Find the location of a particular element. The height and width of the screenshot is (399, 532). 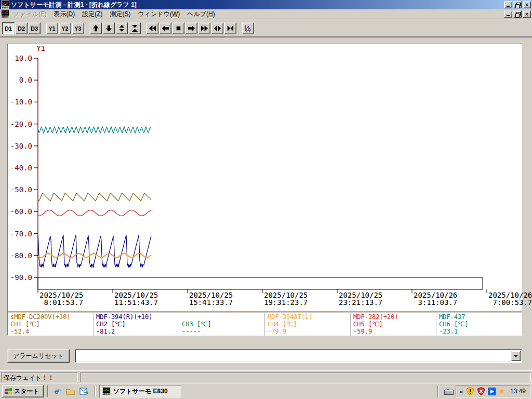

app-icon is located at coordinates (5, 5).